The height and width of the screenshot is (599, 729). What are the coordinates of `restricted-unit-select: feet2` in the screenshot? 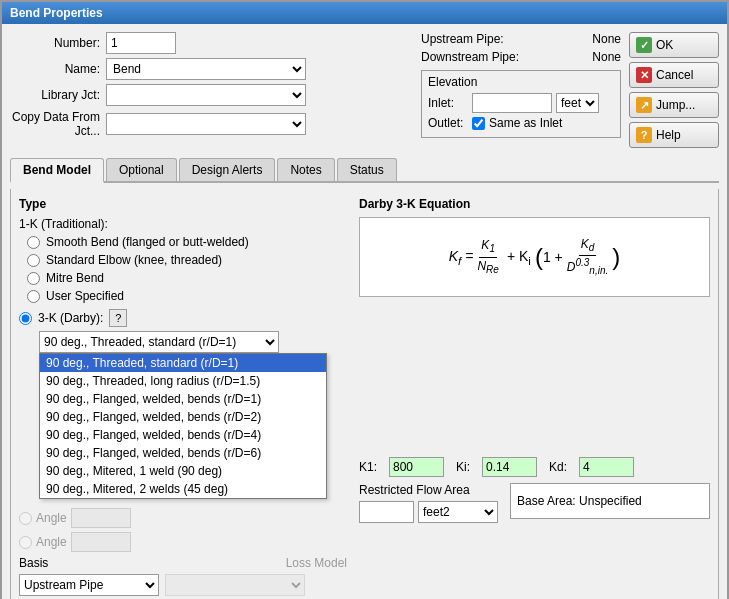 It's located at (458, 512).